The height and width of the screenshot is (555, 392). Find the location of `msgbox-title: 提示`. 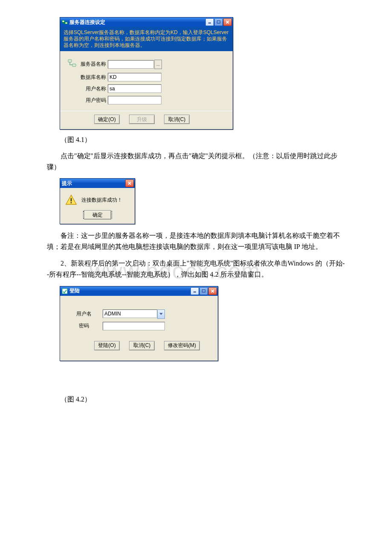

msgbox-title: 提示 is located at coordinates (94, 183).